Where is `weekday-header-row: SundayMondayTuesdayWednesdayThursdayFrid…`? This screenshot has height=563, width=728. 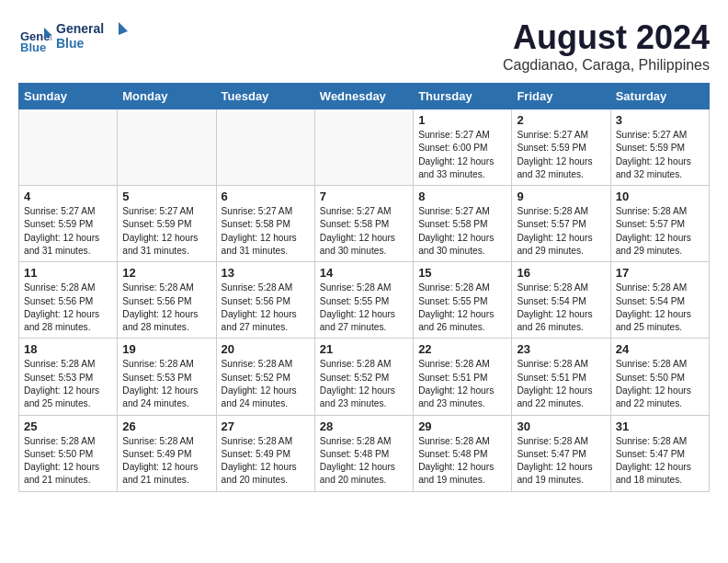
weekday-header-row: SundayMondayTuesdayWednesdayThursdayFrid… is located at coordinates (364, 97).